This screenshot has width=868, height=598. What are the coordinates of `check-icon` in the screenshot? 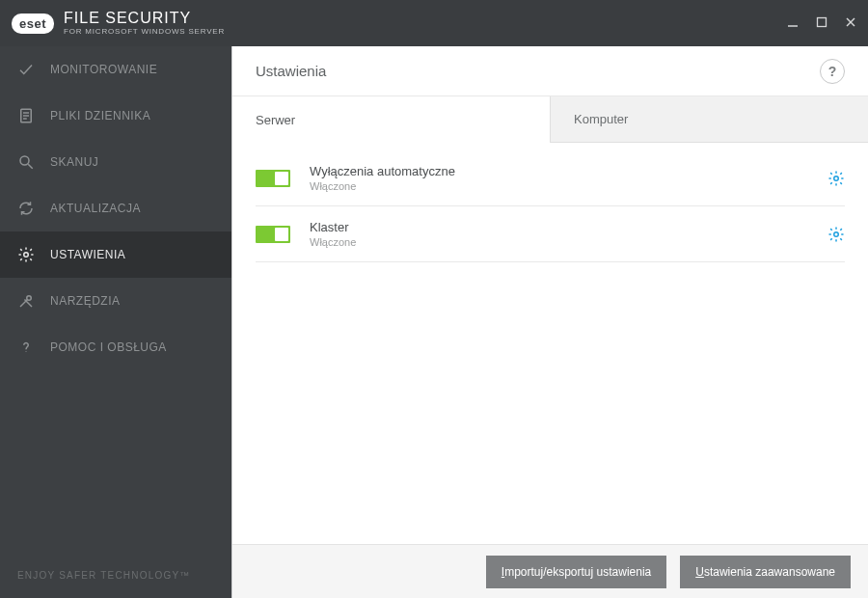 It's located at (26, 69).